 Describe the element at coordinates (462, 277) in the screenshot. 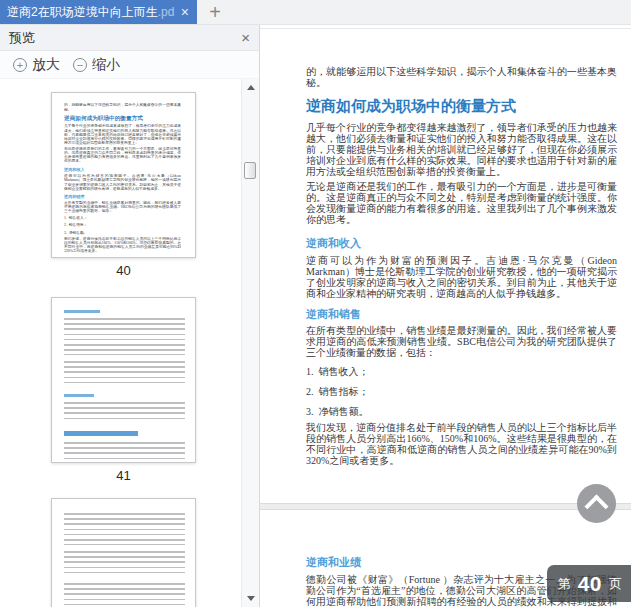

I see `paragraph: 逆商可以为作为财富的预测因子。吉迪恩·马尔克曼（Gideon Markman）博…` at that location.